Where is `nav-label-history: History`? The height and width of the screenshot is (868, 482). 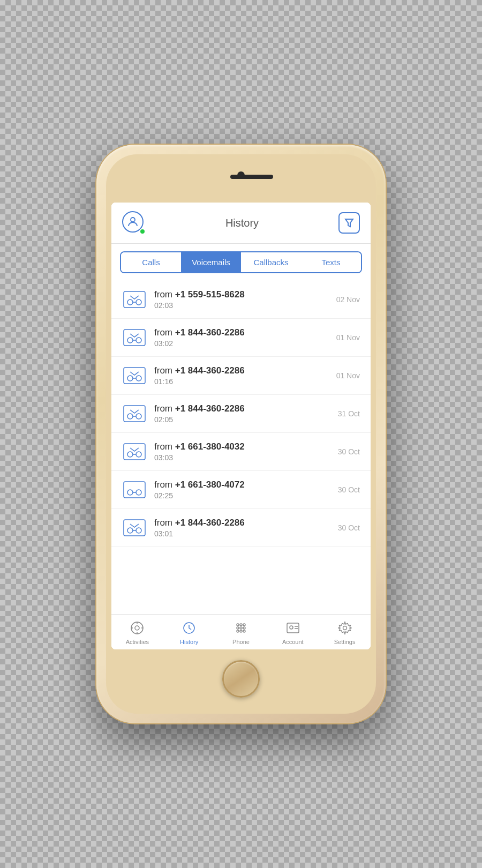 nav-label-history: History is located at coordinates (189, 642).